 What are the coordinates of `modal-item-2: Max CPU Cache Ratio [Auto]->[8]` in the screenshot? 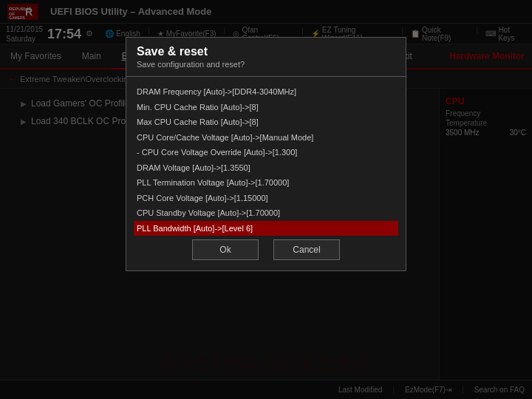 It's located at (266, 123).